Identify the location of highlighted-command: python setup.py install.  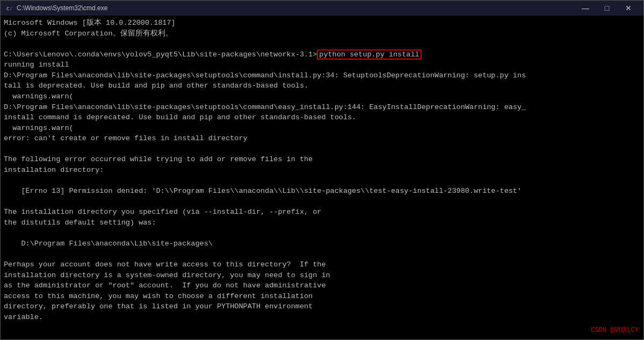
(369, 55).